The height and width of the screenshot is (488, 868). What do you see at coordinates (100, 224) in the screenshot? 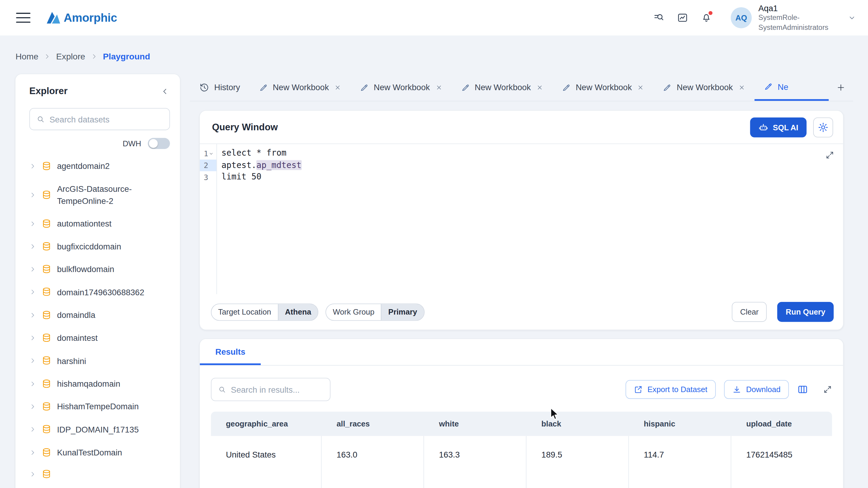
I see `dataset-tree-item: automationtest` at bounding box center [100, 224].